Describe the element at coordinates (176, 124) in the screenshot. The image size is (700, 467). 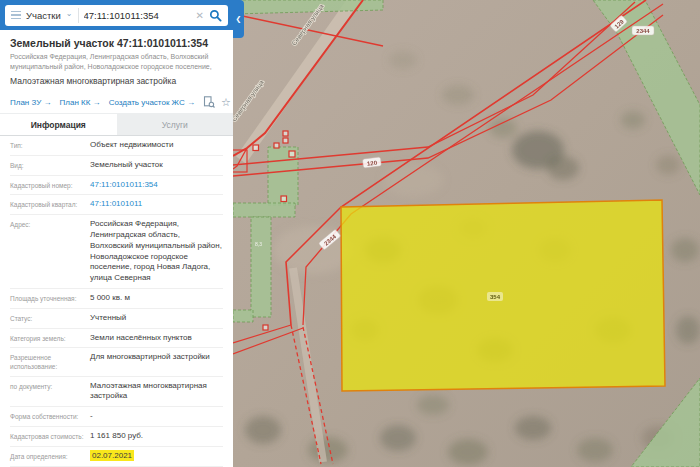
I see `tab-services: Услуги` at that location.